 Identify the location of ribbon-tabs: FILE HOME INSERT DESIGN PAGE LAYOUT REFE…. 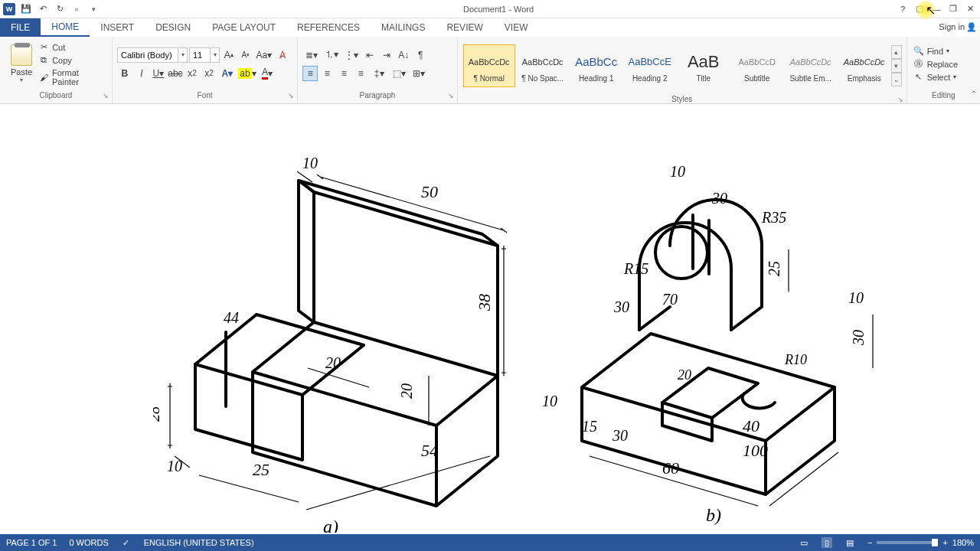
(490, 28).